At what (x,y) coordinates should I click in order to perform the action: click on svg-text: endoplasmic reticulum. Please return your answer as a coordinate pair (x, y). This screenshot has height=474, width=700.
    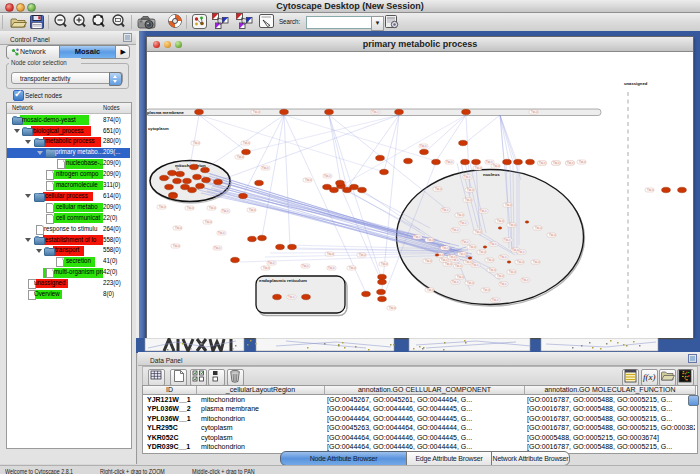
    Looking at the image, I should click on (283, 280).